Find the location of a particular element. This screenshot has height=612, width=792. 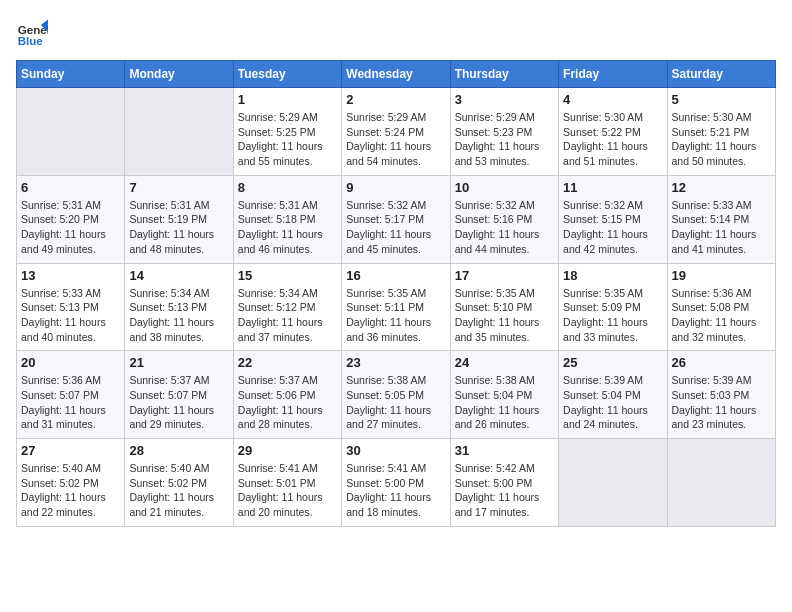

calendar-cell: 21Sunrise: 5:37 AMSunset: 5:07 PMDayligh… is located at coordinates (179, 395).